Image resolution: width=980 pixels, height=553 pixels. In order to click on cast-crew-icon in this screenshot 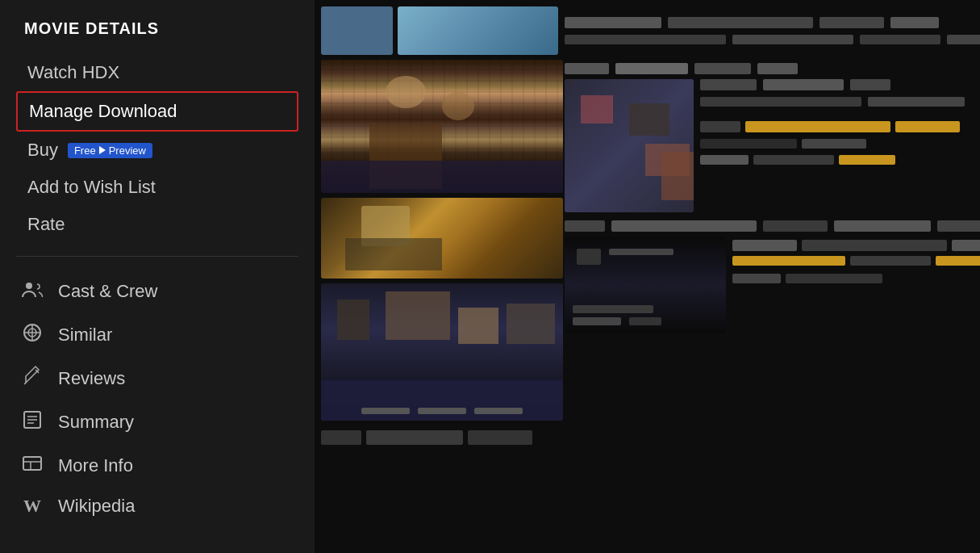, I will do `click(32, 291)`.